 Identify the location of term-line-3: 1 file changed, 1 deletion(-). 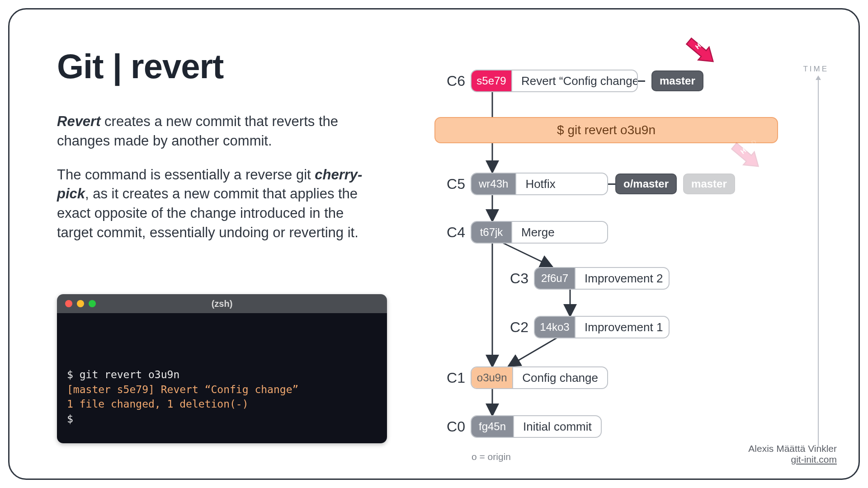
(222, 404).